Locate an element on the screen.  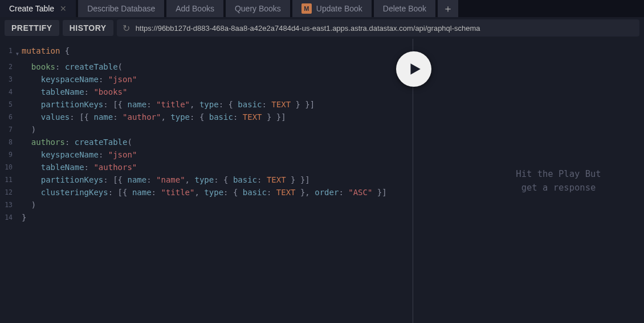
tab-bar: Create Table ✕ Describe Database Add Boo… is located at coordinates (322, 9).